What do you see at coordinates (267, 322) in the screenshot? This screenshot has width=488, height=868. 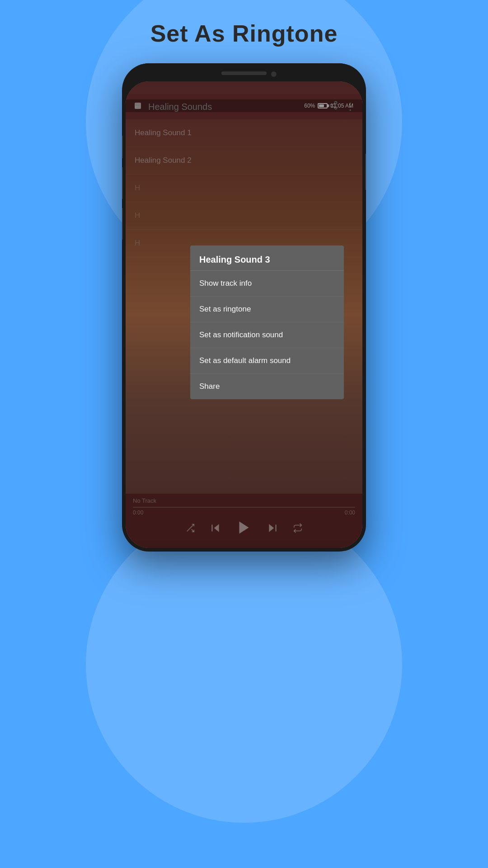 I see `context-menu: Healing Sound 3 Show track info Set as r…` at bounding box center [267, 322].